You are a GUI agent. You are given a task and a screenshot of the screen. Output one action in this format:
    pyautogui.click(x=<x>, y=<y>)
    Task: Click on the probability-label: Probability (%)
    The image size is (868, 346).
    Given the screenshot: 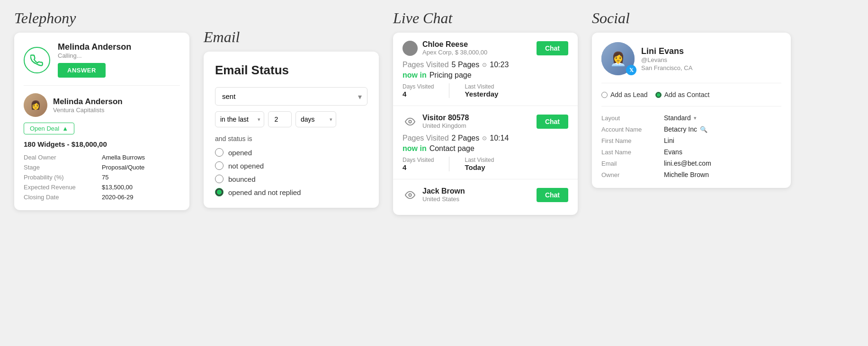 What is the action you would take?
    pyautogui.click(x=63, y=177)
    